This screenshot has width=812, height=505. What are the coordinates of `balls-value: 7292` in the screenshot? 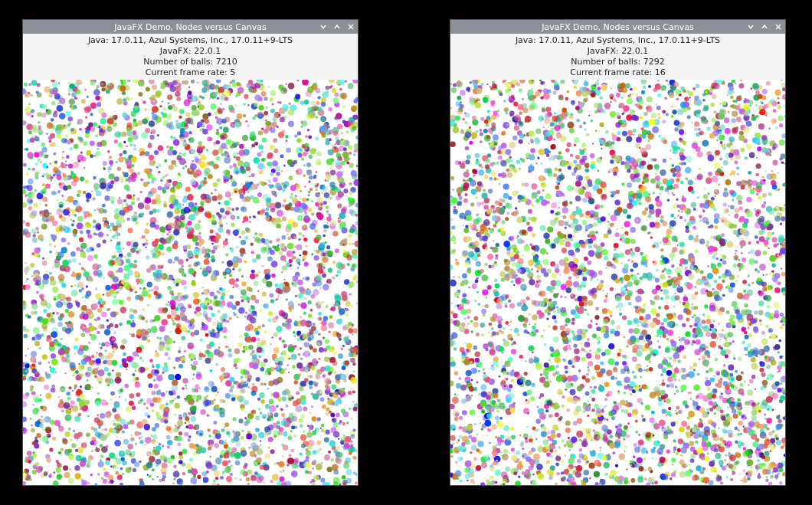 It's located at (654, 61).